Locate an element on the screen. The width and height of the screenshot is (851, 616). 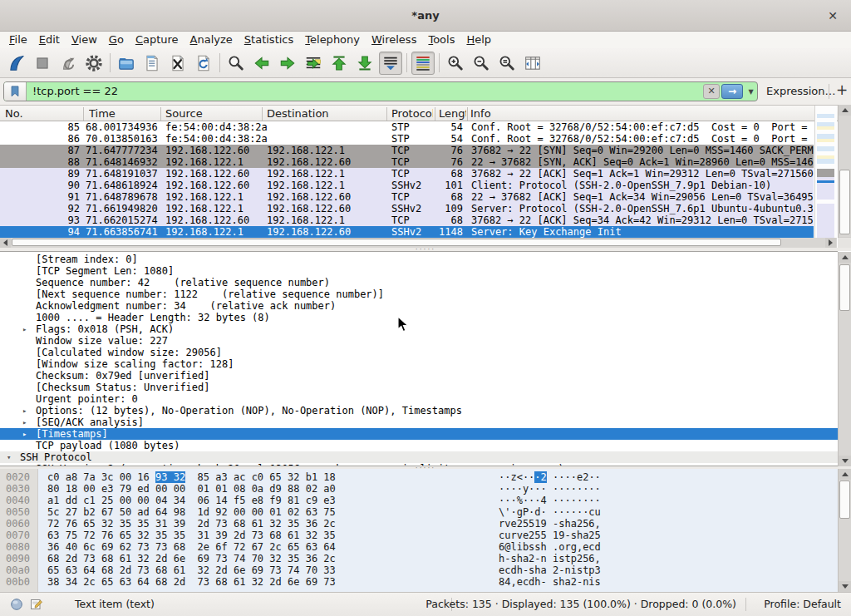
close-file-button is located at coordinates (178, 63).